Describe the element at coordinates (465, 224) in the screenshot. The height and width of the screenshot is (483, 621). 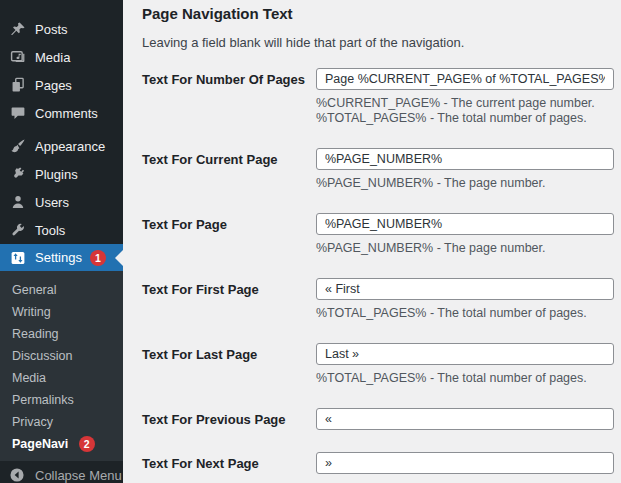
I see `page-input` at that location.